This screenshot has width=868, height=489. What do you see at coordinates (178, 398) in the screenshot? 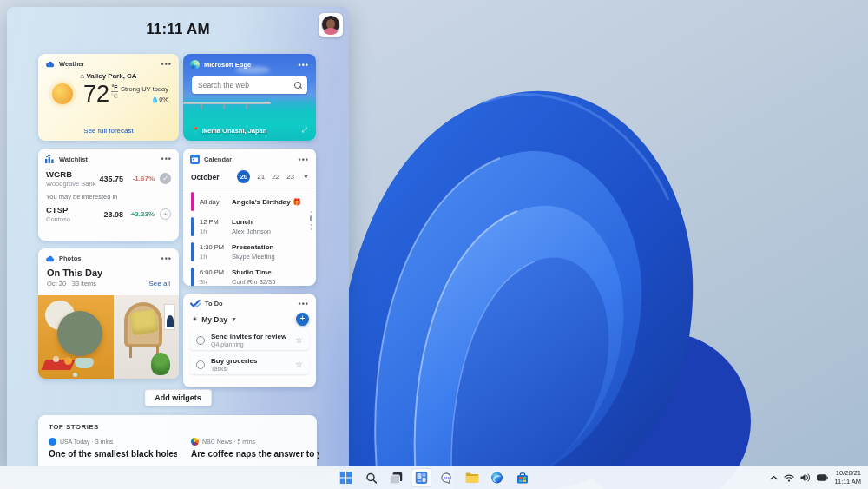
I see `add-widgets-button: Add widgets` at bounding box center [178, 398].